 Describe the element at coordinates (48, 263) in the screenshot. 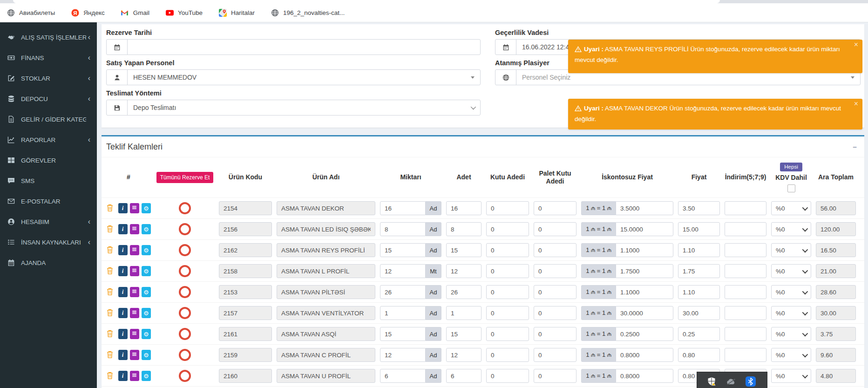

I see `sidebar-item: AJANDA ‹` at that location.